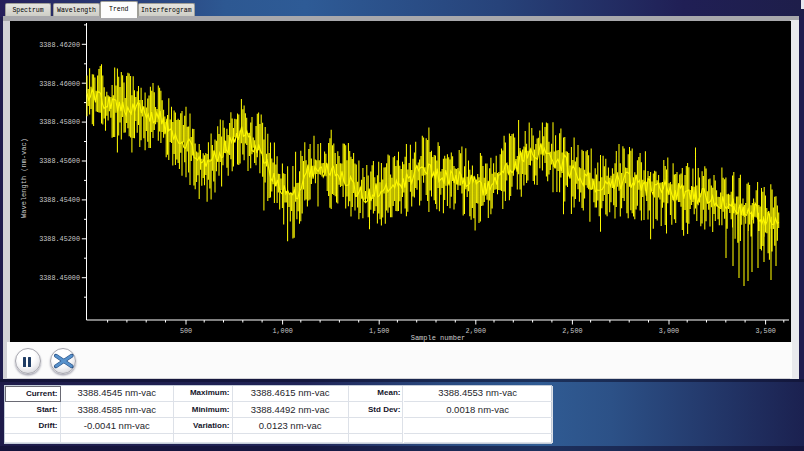 The width and height of the screenshot is (804, 451). I want to click on svg-text: 3,000, so click(669, 331).